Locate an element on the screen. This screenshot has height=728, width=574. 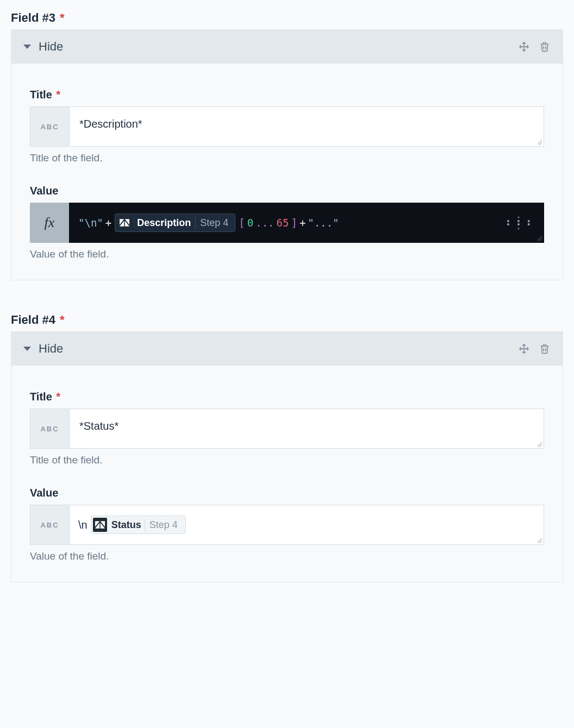
field-header: Field #3 * is located at coordinates (287, 18).